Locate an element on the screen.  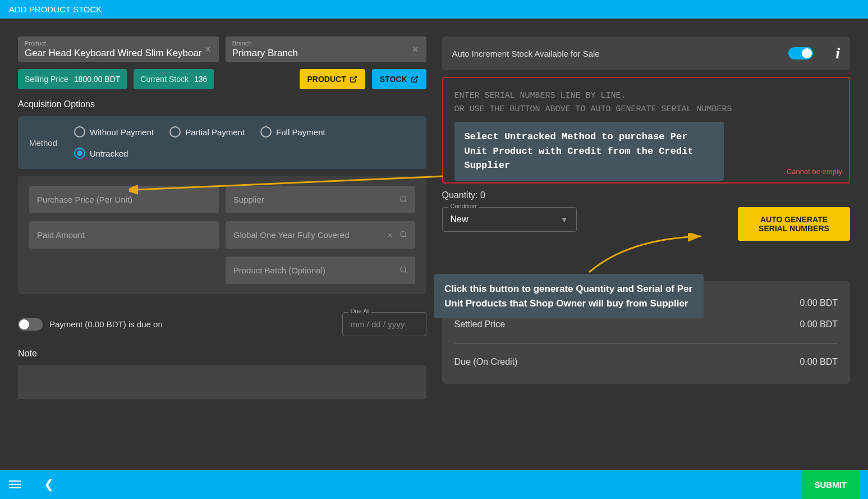
stock-button-label: STOCK is located at coordinates (394, 79).